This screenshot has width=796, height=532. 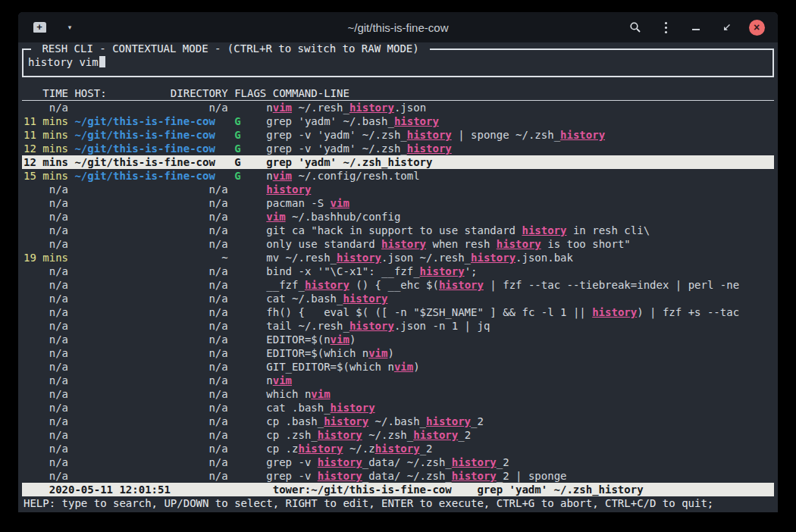 What do you see at coordinates (398, 353) in the screenshot?
I see `history-row: n/a n/a EDITOR=$(which nvim)` at bounding box center [398, 353].